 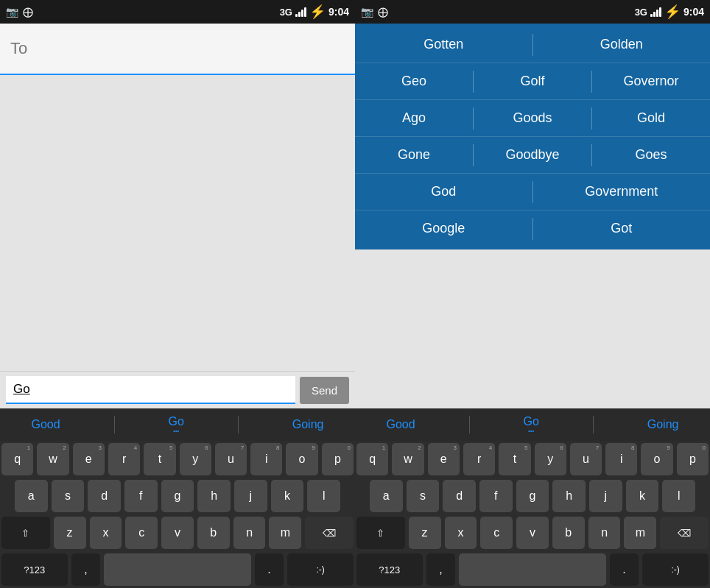 What do you see at coordinates (675, 570) in the screenshot?
I see `emoji-key-right: :-)` at bounding box center [675, 570].